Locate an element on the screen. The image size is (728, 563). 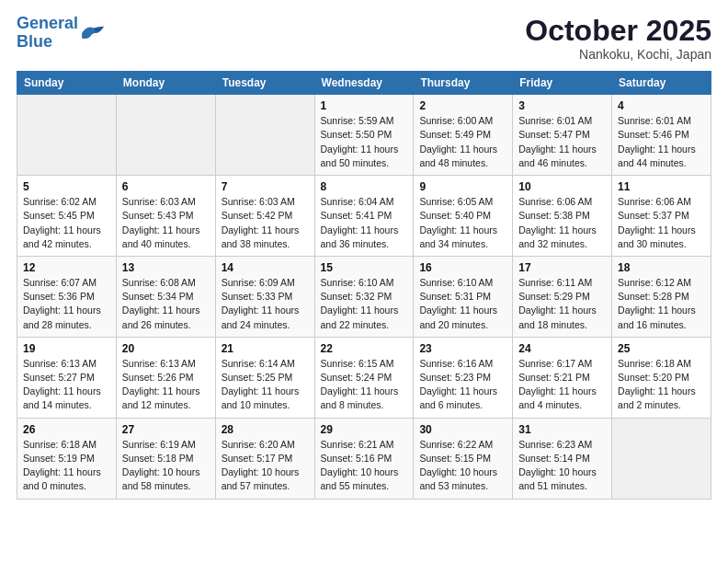
day-number: 11 is located at coordinates (662, 187).